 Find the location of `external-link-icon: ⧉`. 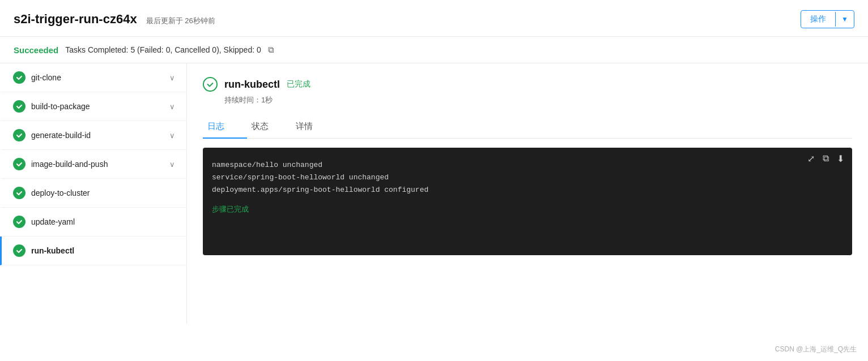

external-link-icon: ⧉ is located at coordinates (826, 158).